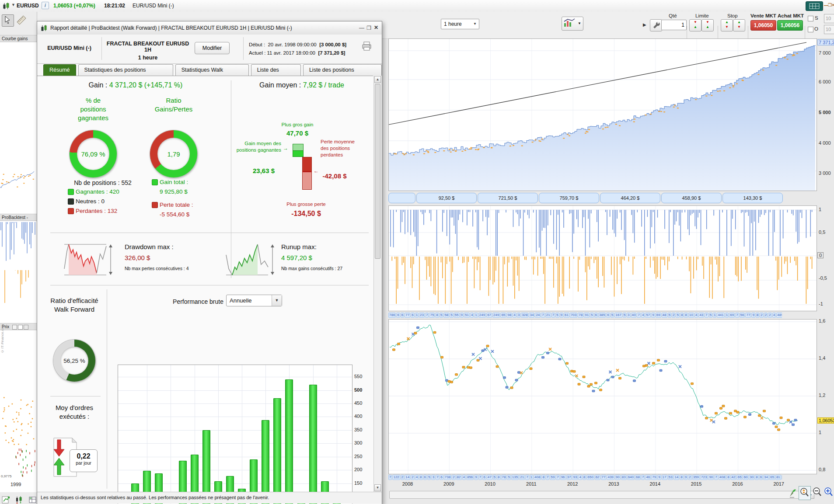 This screenshot has width=834, height=504. I want to click on trade-tag: 1, so click(476, 315).